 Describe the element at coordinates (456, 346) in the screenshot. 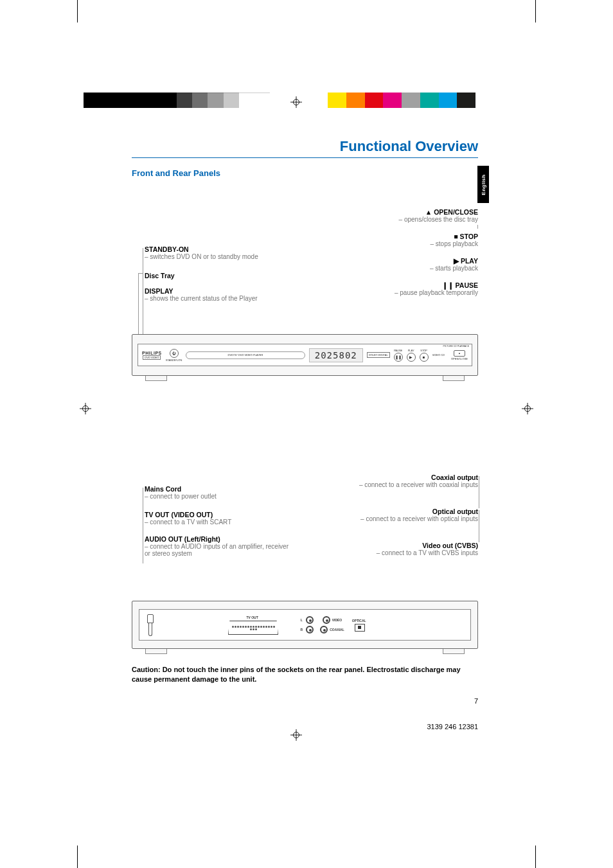

I see `picture-cd-label: PICTURE CD PLAYBACK` at that location.